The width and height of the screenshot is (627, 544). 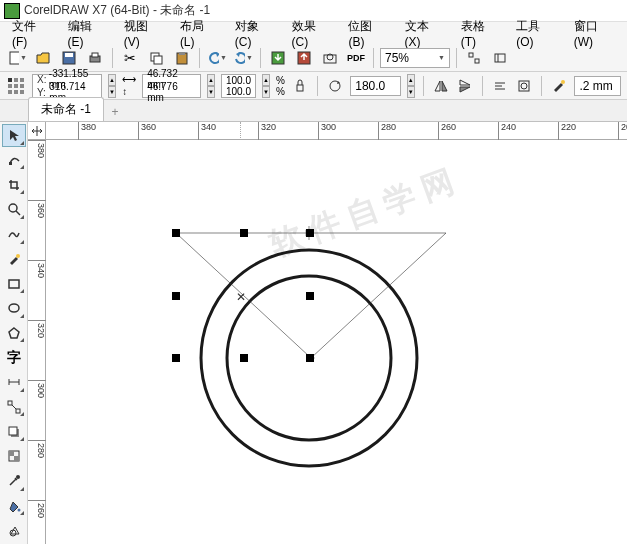 What do you see at coordinates (356, 58) in the screenshot?
I see `publish-button: PDF` at bounding box center [356, 58].